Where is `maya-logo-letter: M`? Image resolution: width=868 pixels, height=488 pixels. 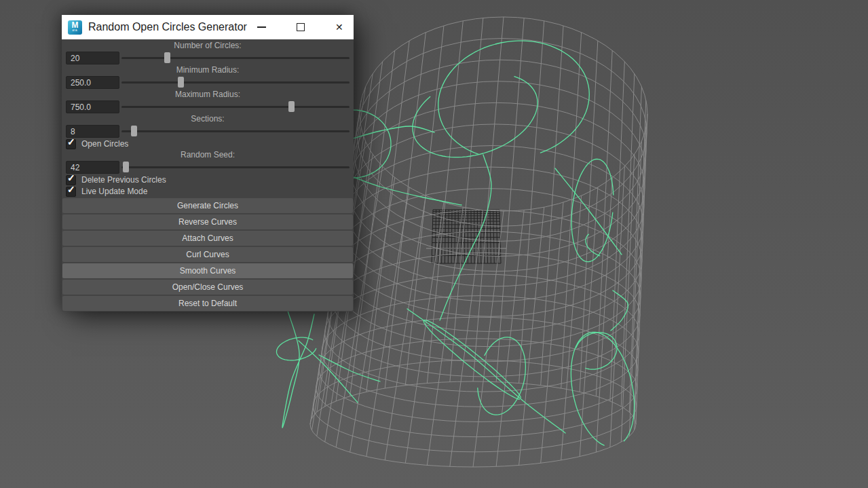
maya-logo-letter: M is located at coordinates (75, 26).